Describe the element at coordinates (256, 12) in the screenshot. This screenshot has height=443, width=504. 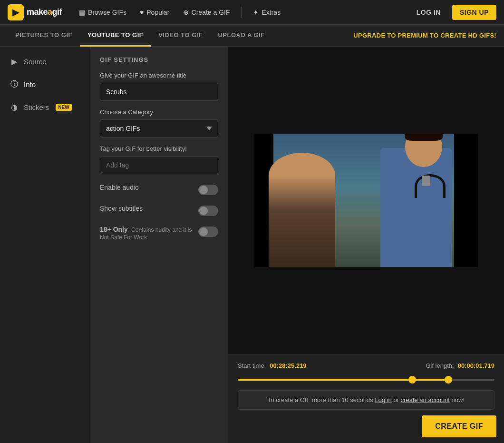
I see `star-icon: ✦` at that location.